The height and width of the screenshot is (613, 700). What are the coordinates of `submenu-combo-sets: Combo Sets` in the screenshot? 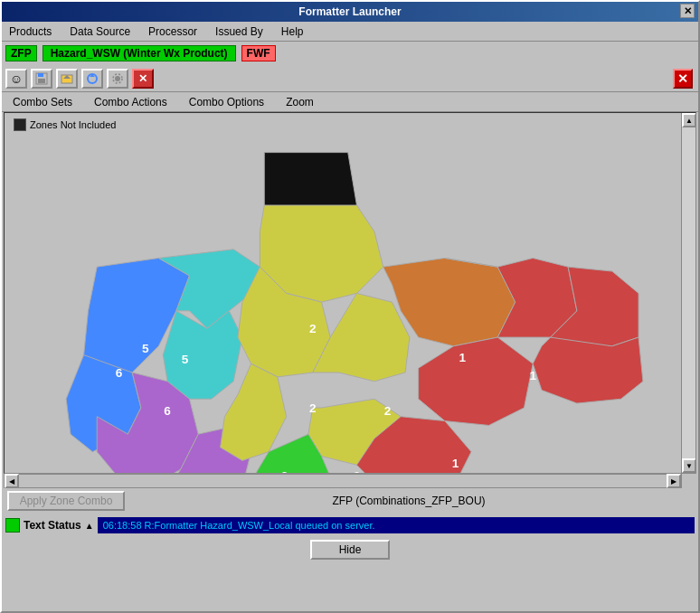 It's located at (43, 102).